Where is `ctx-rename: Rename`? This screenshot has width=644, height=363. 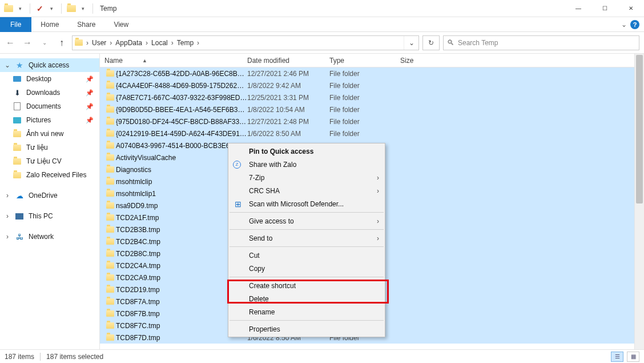
ctx-rename: Rename is located at coordinates (307, 312).